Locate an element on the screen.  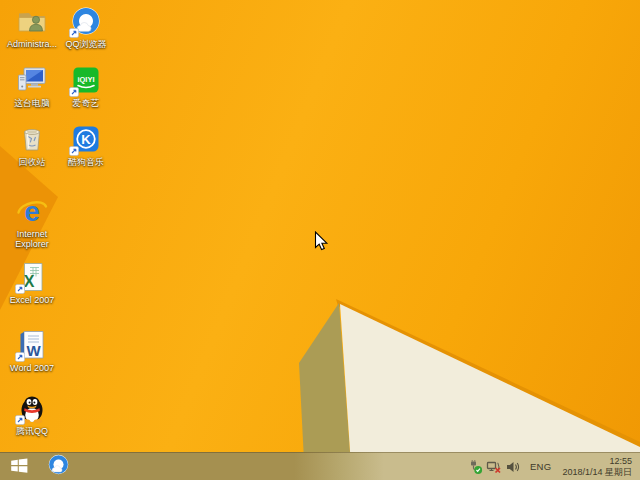
kugou-music-icon: K is located at coordinates (86, 139).